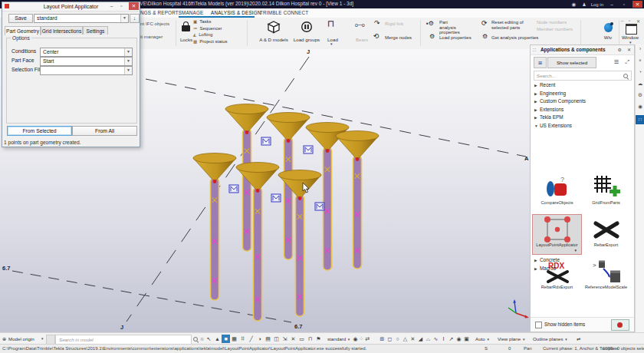 Image resolution: width=644 pixels, height=353 pixels. What do you see at coordinates (583, 86) in the screenshot?
I see `tree-item-recent: ▶Recent` at bounding box center [583, 86].